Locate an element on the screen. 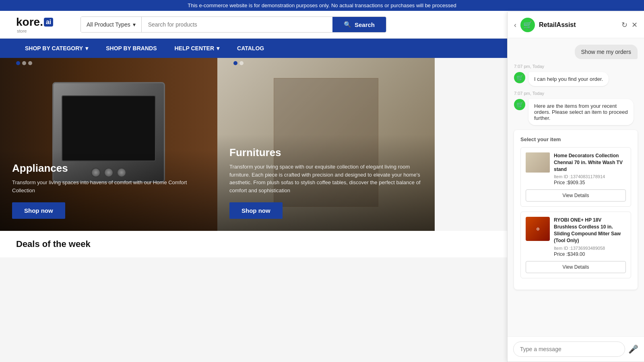  product-row-2: ⚙ RYOBI ONE+ HP 18V Brushless Cordless 1… is located at coordinates (576, 237).